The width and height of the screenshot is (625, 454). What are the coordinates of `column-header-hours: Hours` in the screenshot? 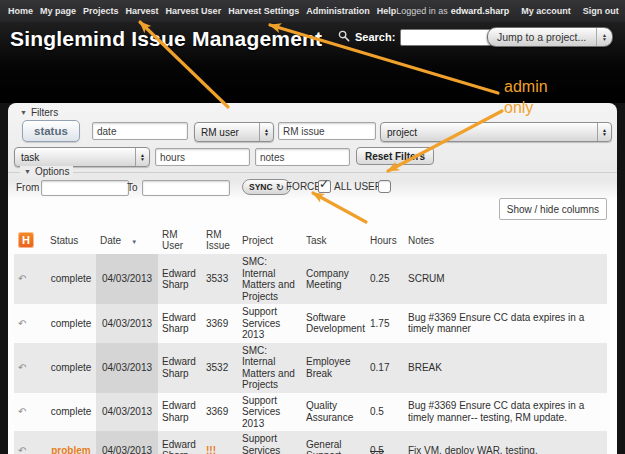 It's located at (385, 240).